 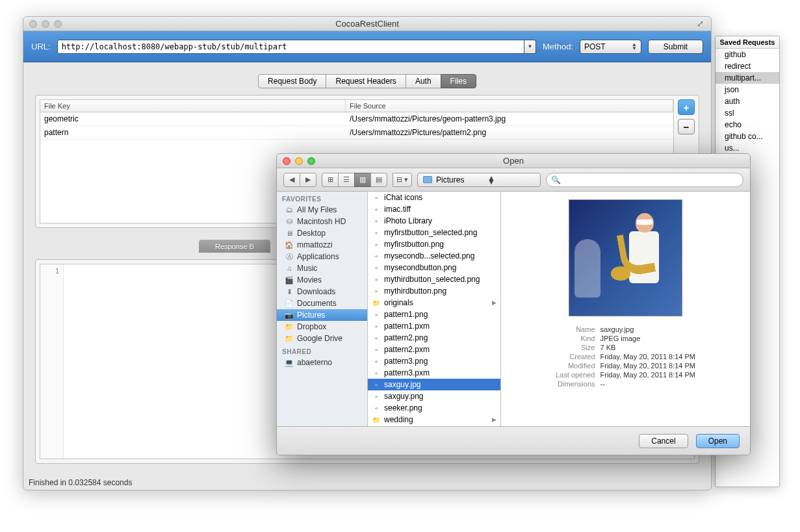 What do you see at coordinates (434, 361) in the screenshot?
I see `list-item: ▫pattern3.png` at bounding box center [434, 361].